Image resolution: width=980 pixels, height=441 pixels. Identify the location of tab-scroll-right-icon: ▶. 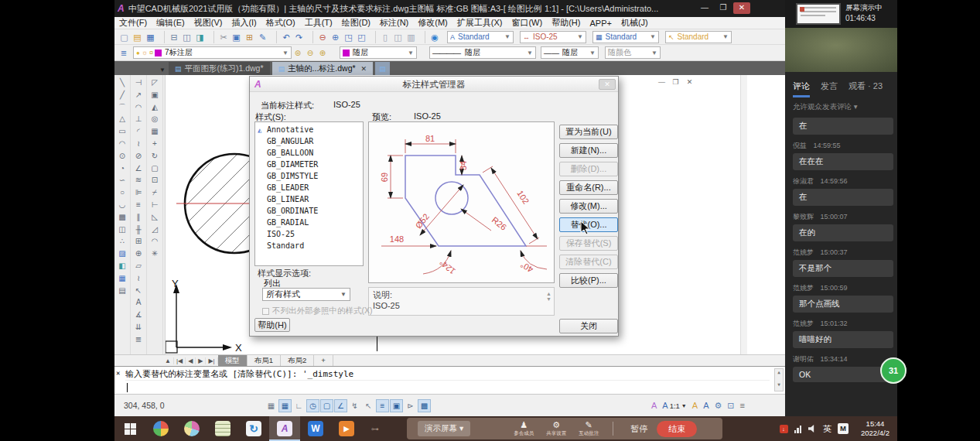
(201, 361).